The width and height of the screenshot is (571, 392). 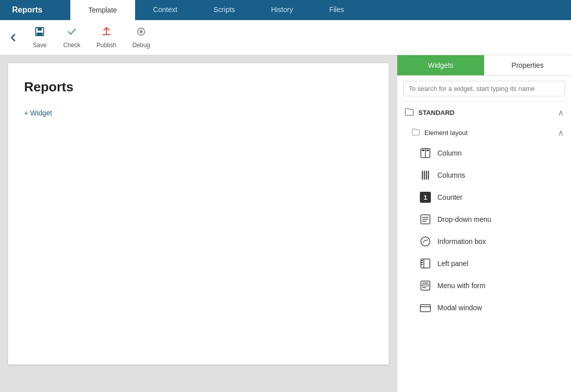 What do you see at coordinates (436, 112) in the screenshot?
I see `section-standard-label: STANDARD` at bounding box center [436, 112].